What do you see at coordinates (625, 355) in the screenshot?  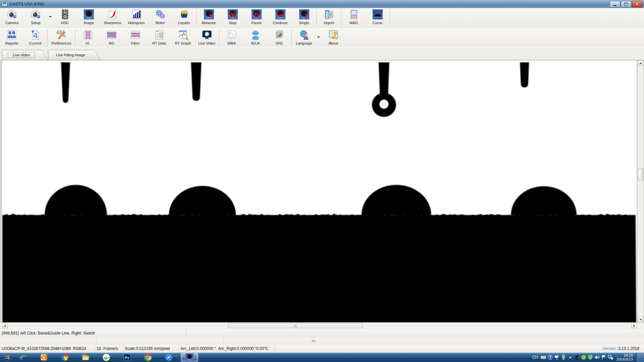 I see `clock-time: 14:15` at bounding box center [625, 355].